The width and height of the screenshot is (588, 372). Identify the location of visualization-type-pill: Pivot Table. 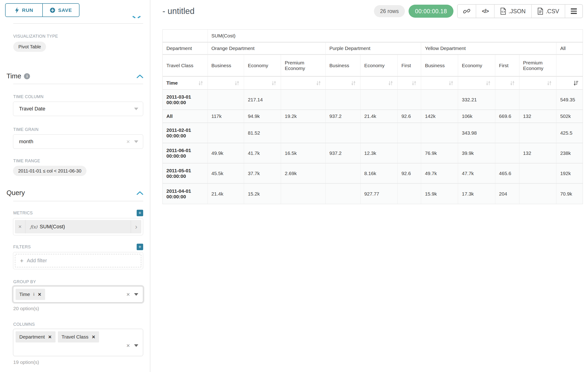
(30, 47).